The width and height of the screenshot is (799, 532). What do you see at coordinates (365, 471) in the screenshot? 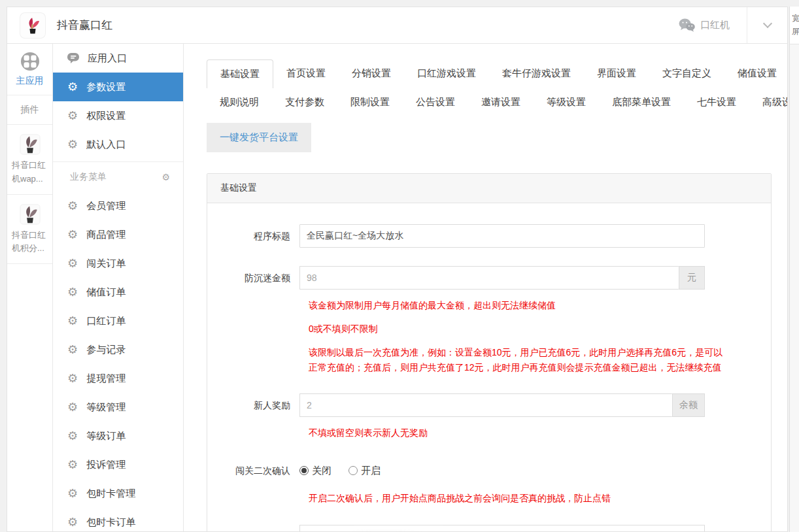
I see `radio-option-open: 开启` at bounding box center [365, 471].